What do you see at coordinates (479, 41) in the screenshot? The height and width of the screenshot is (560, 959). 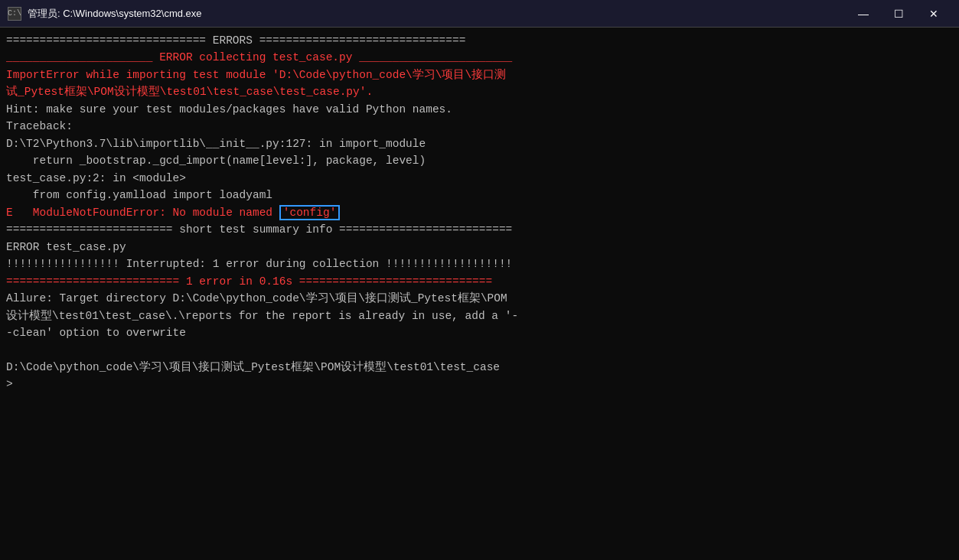 I see `errors-separator: ============================== ERRORS ==…` at bounding box center [479, 41].